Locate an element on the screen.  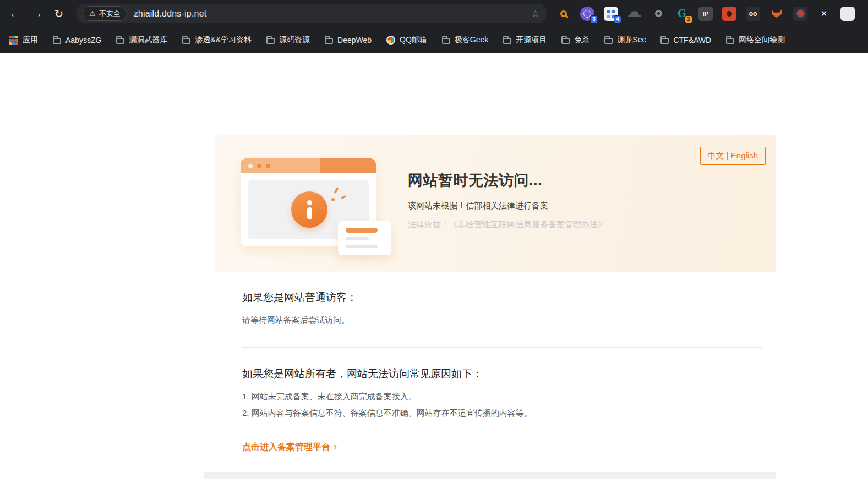
owner-reason-1: 1. 网站未完成备案、未在接入商完成备案接入。 is located at coordinates (329, 397).